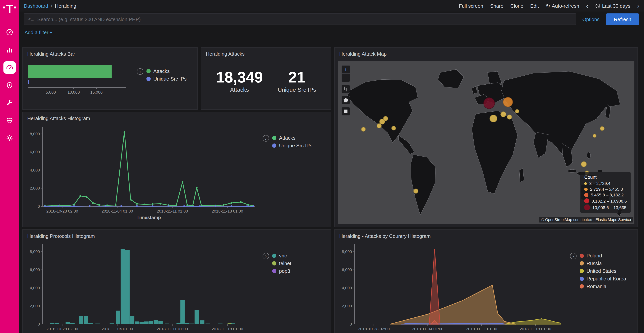  I want to click on logo-t: T, so click(10, 9).